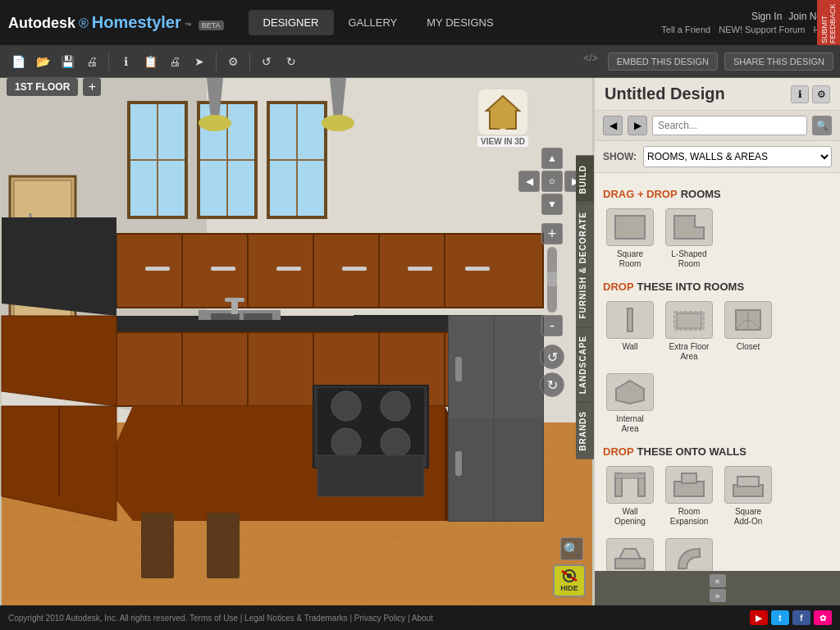 This screenshot has width=840, height=630. Describe the element at coordinates (569, 581) in the screenshot. I see `hide-button: HIDE` at that location.